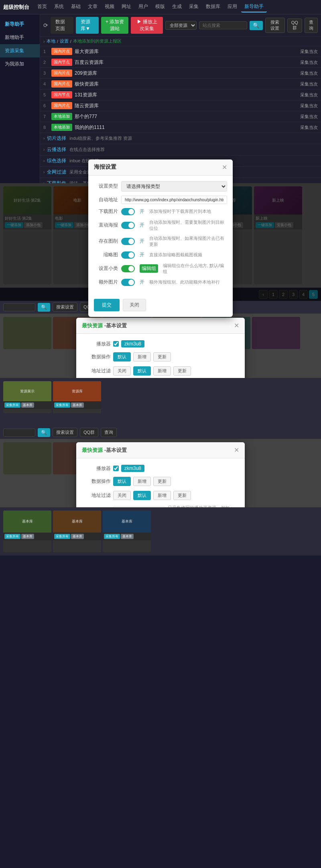  I want to click on nav-app: 应用, so click(232, 7).